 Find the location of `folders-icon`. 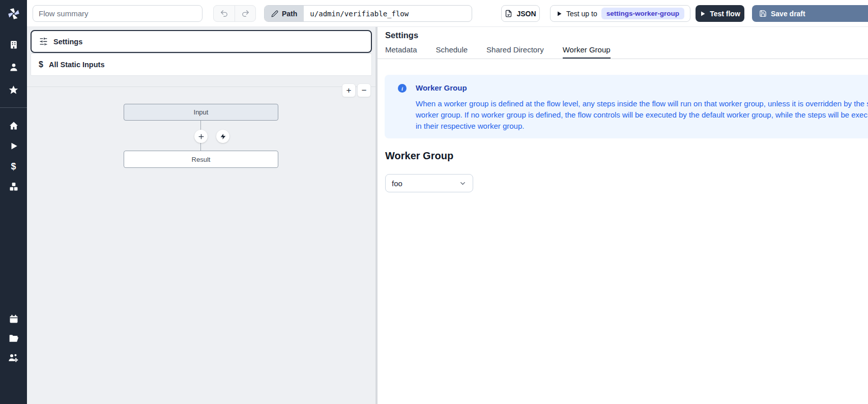

folders-icon is located at coordinates (13, 338).